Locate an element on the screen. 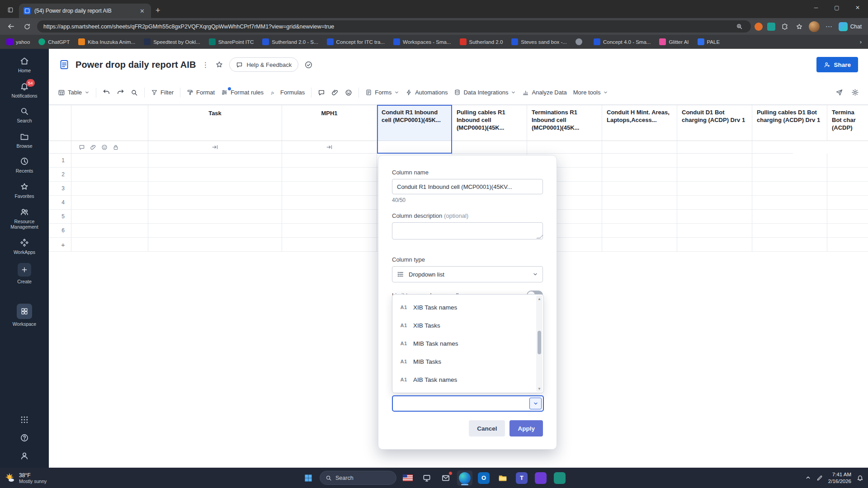 The height and width of the screenshot is (488, 868). app-icon-violet is located at coordinates (541, 478).